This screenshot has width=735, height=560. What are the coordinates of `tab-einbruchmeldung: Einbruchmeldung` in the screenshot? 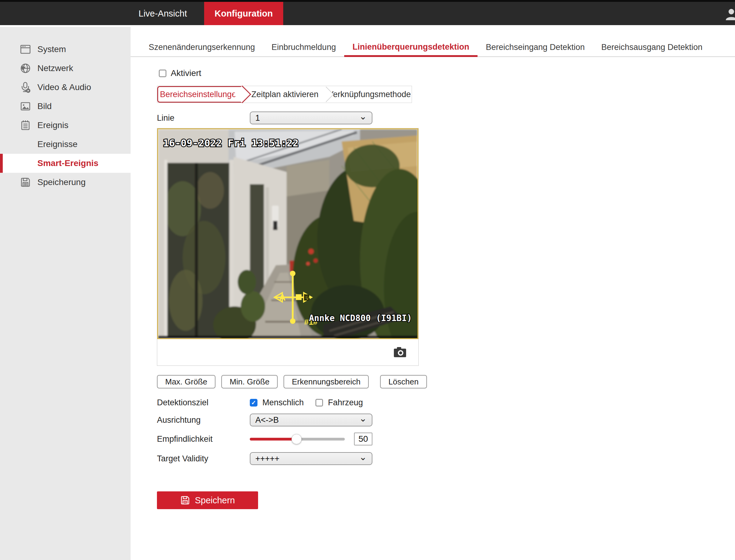 It's located at (304, 47).